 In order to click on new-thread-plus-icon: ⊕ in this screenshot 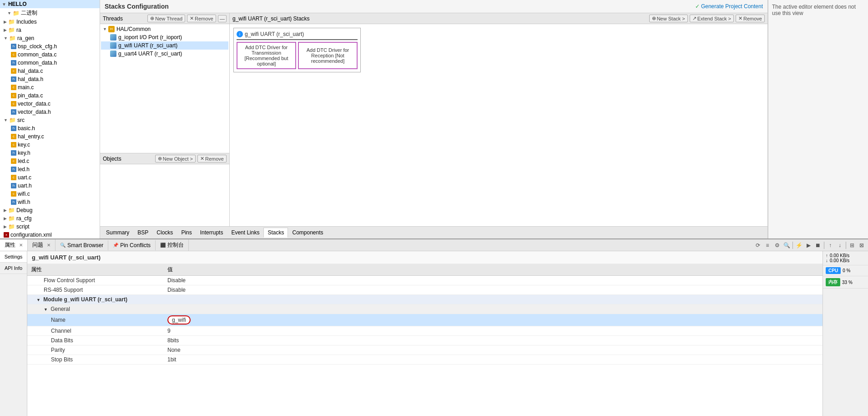, I will do `click(152, 18)`.